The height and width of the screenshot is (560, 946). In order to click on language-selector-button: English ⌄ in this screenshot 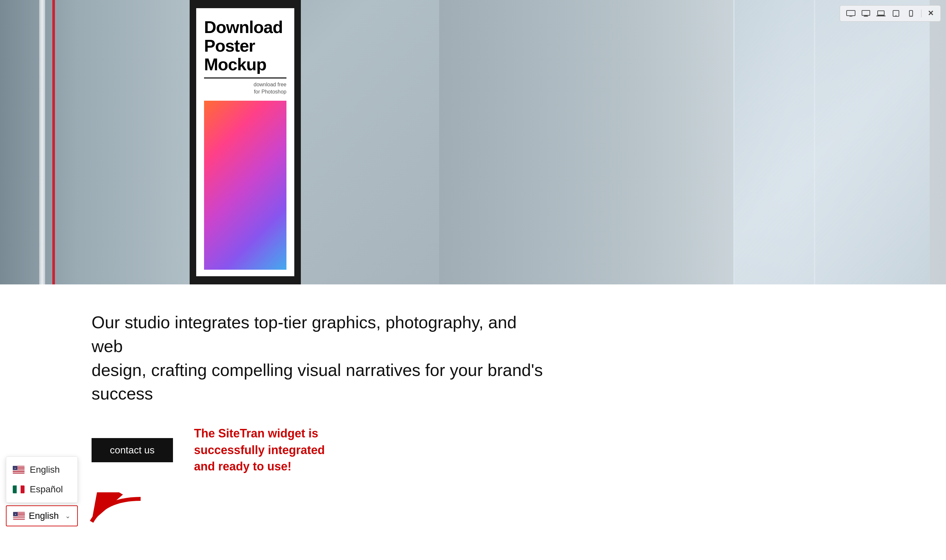, I will do `click(42, 516)`.